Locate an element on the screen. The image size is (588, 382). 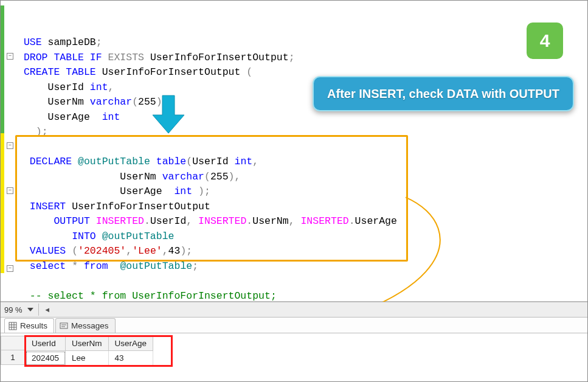
messages-icon is located at coordinates (64, 326).